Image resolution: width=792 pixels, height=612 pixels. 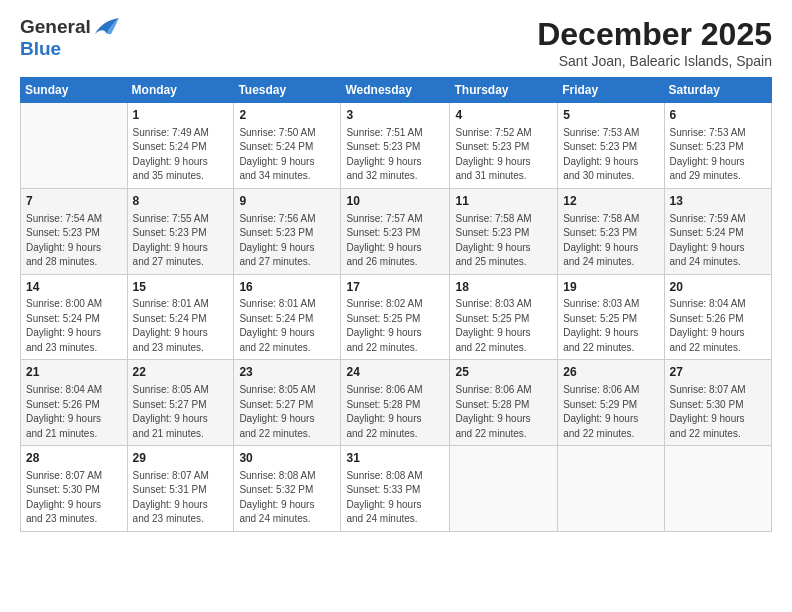 I want to click on day-cell: 19Sunrise: 8:03 AM Sunset: 5:25 PM Dayli…, so click(x=611, y=317).